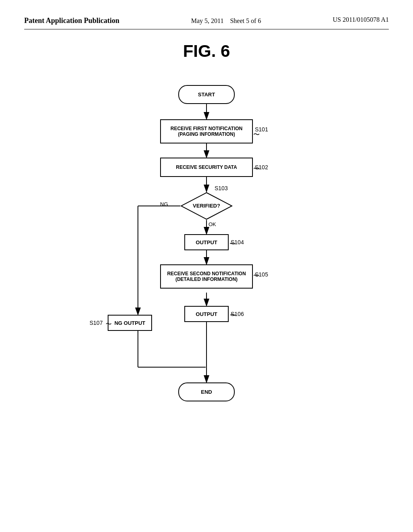 The image size is (413, 532). What do you see at coordinates (72, 21) in the screenshot?
I see `publication-title: Patent Application Publication` at bounding box center [72, 21].